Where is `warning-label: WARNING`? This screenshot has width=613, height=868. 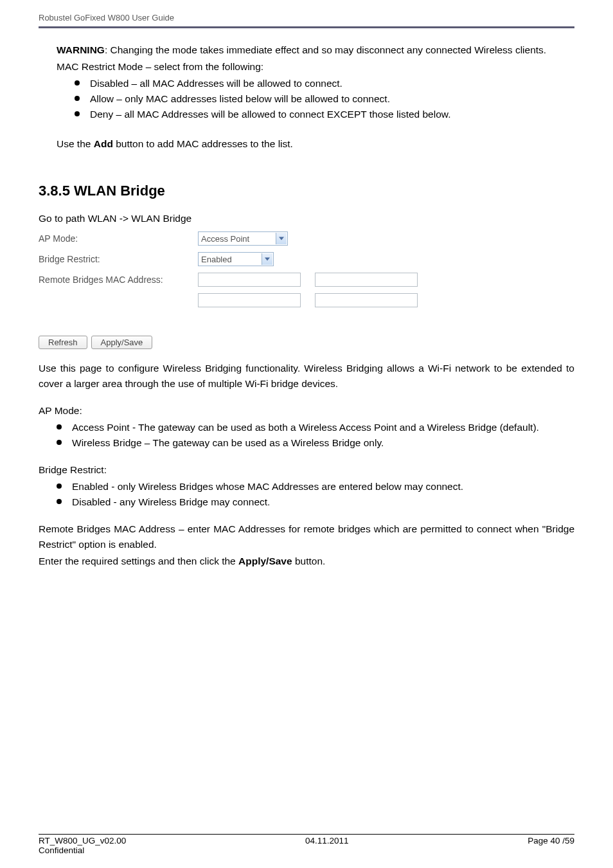
warning-label: WARNING is located at coordinates (81, 50).